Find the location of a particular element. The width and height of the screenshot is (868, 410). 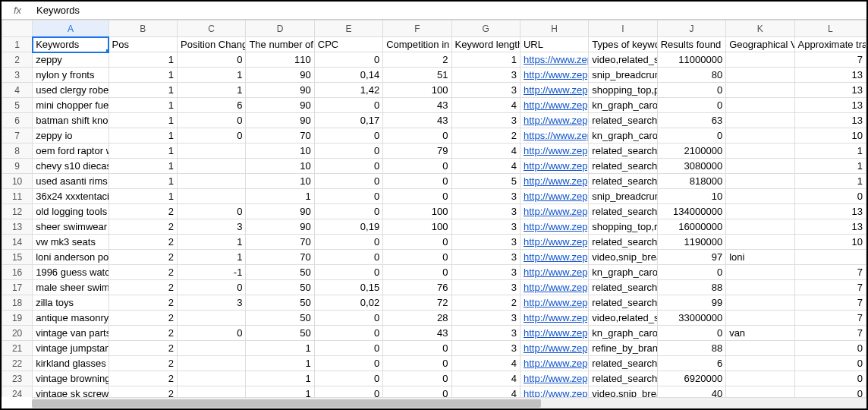

cell-J23: 6920000 is located at coordinates (691, 379).